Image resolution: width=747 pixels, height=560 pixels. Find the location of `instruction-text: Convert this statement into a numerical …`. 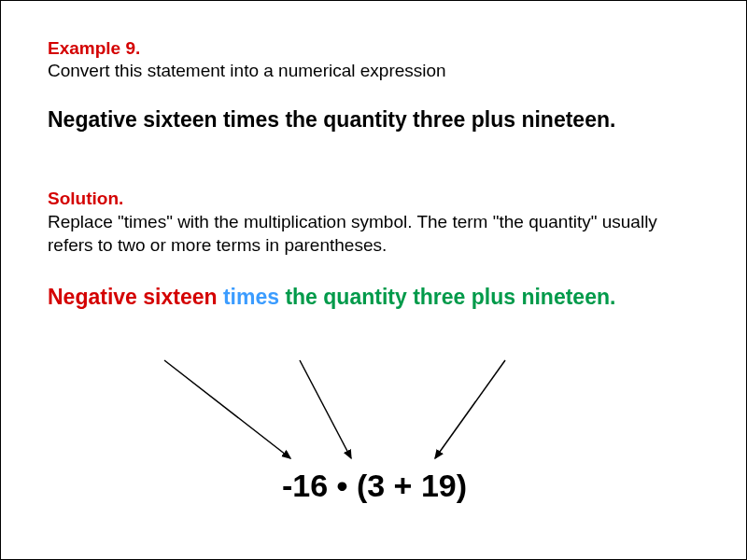

instruction-text: Convert this statement into a numerical … is located at coordinates (374, 71).